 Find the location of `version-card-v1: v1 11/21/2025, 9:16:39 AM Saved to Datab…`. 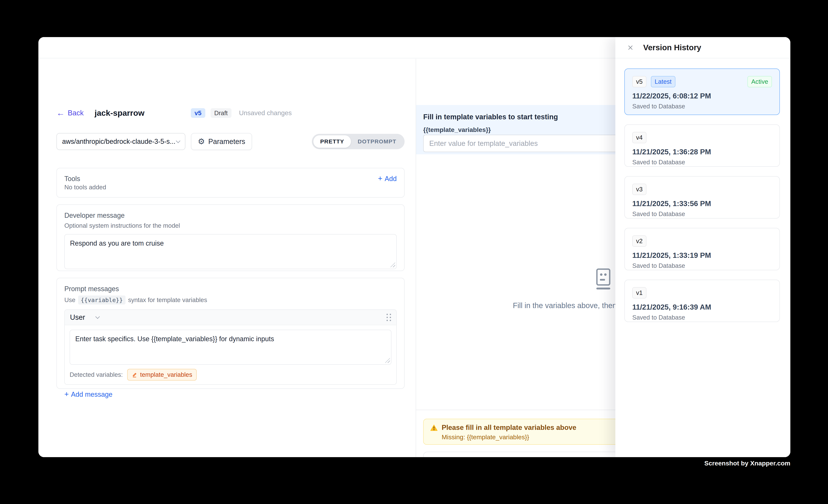

version-card-v1: v1 11/21/2025, 9:16:39 AM Saved to Datab… is located at coordinates (702, 301).